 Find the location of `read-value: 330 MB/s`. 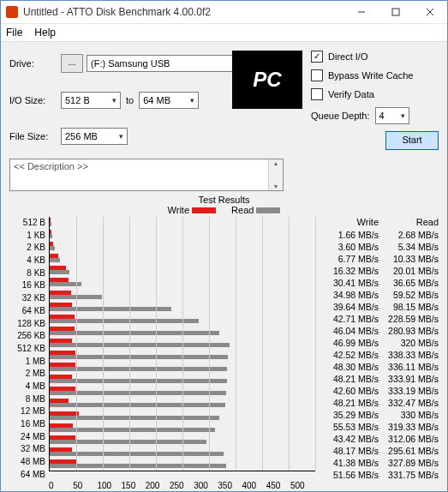

read-value: 330 MB/s is located at coordinates (410, 415).